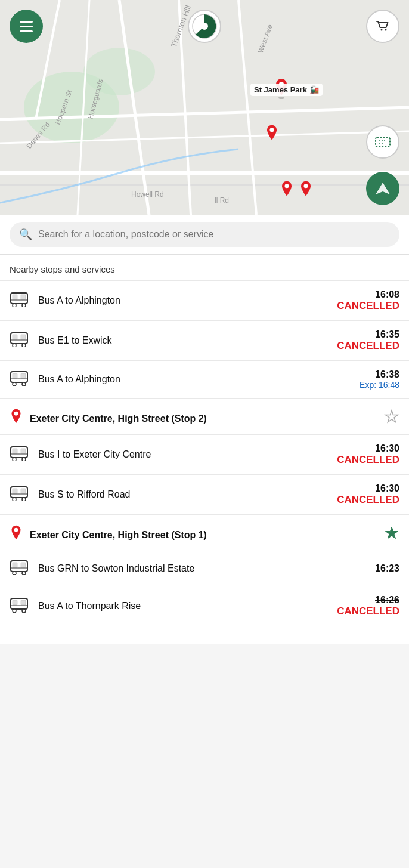 The image size is (409, 868). Describe the element at coordinates (109, 535) in the screenshot. I see `stop-title-left-2: Exeter City Centre, High Street (Stop 1)` at that location.